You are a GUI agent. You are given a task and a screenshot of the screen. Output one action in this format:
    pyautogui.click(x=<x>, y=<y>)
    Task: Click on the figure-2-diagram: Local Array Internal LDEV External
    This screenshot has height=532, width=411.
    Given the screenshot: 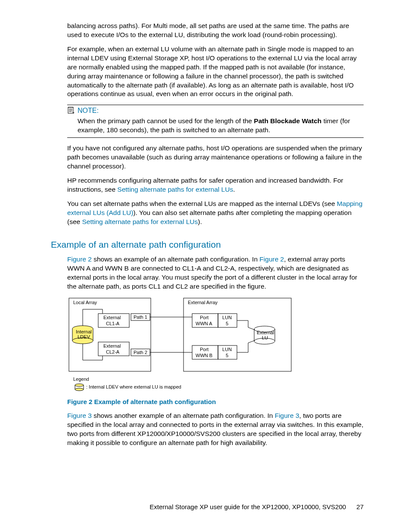 What is the action you would take?
    pyautogui.click(x=181, y=345)
    